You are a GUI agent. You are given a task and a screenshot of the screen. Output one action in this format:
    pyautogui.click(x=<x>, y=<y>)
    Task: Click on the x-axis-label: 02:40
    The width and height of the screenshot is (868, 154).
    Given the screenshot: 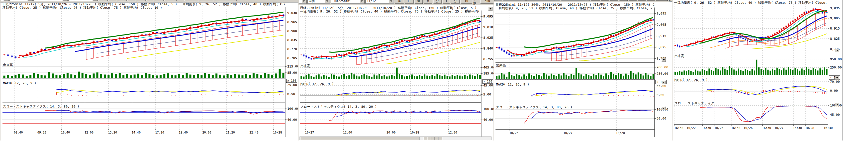 What is the action you would take?
    pyautogui.click(x=18, y=132)
    